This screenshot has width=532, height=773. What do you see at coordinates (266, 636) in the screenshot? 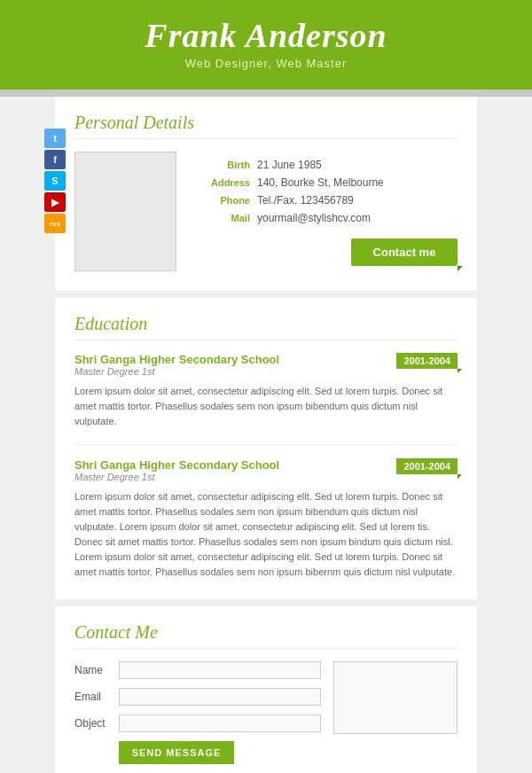
I see `contact-section-title: Contact Me` at bounding box center [266, 636].